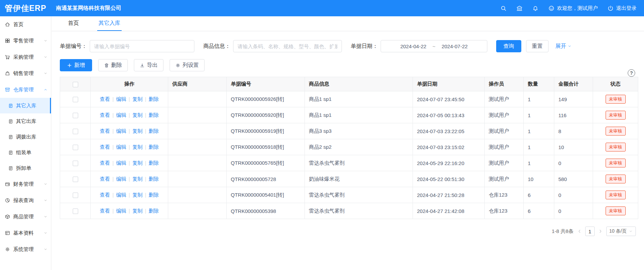  What do you see at coordinates (129, 84) in the screenshot?
I see `column-header: 操作` at bounding box center [129, 84].